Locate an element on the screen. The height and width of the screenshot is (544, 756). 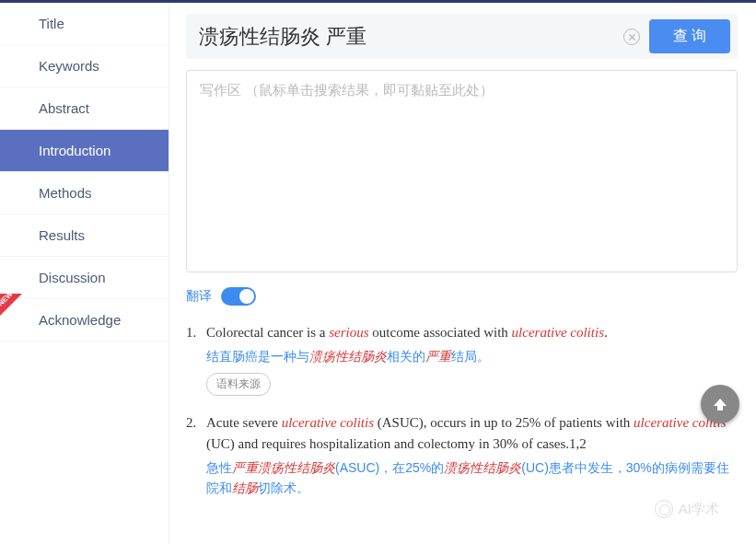
arrow-up-icon is located at coordinates (720, 404).